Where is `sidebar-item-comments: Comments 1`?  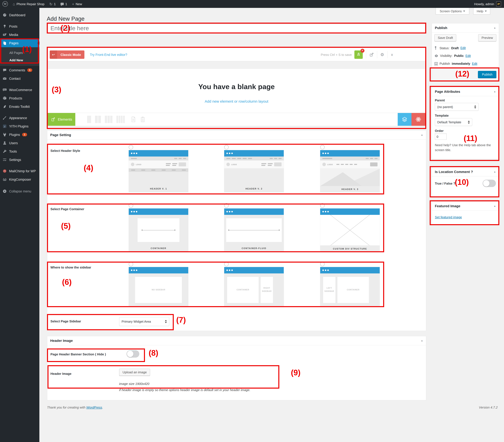 sidebar-item-comments: Comments 1 is located at coordinates (20, 70).